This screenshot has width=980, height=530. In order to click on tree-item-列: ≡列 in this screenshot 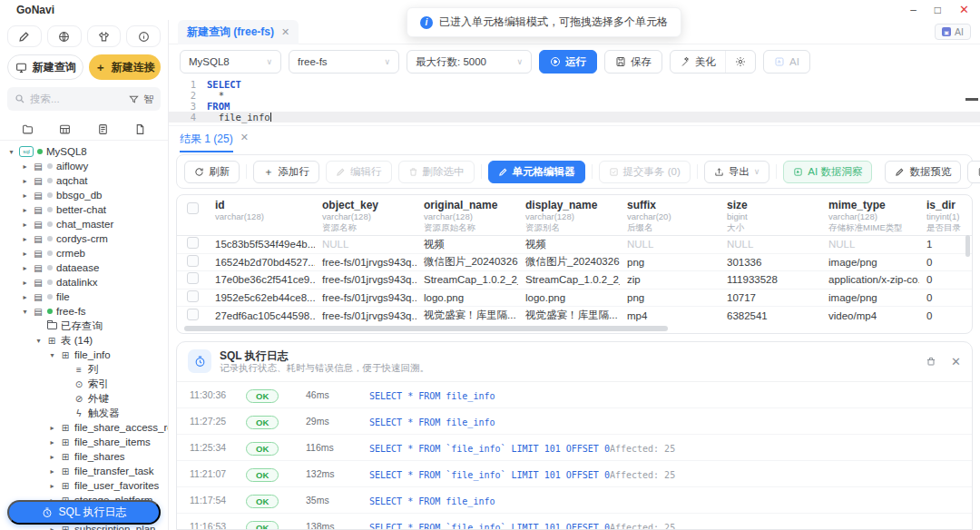, I will do `click(83, 369)`.